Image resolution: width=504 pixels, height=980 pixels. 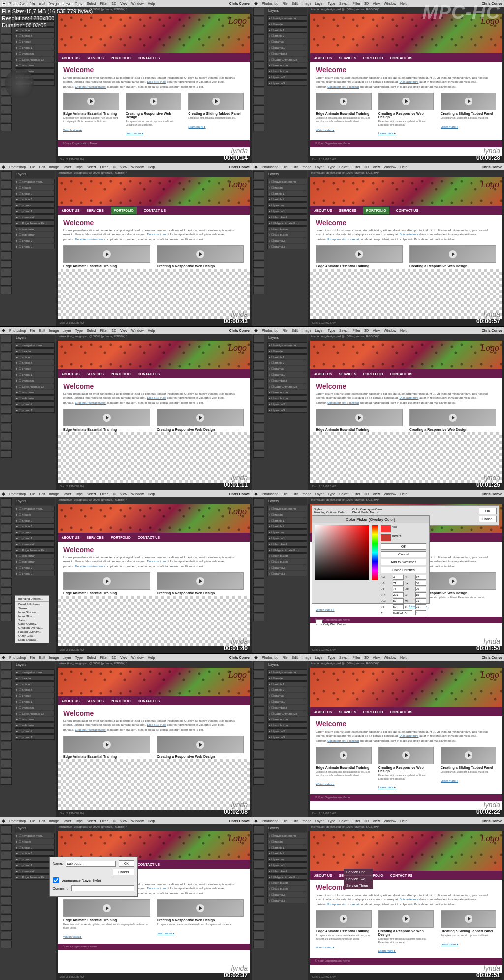 I want to click on layer-row: ▸ ☐ promo 3, so click(x=287, y=737).